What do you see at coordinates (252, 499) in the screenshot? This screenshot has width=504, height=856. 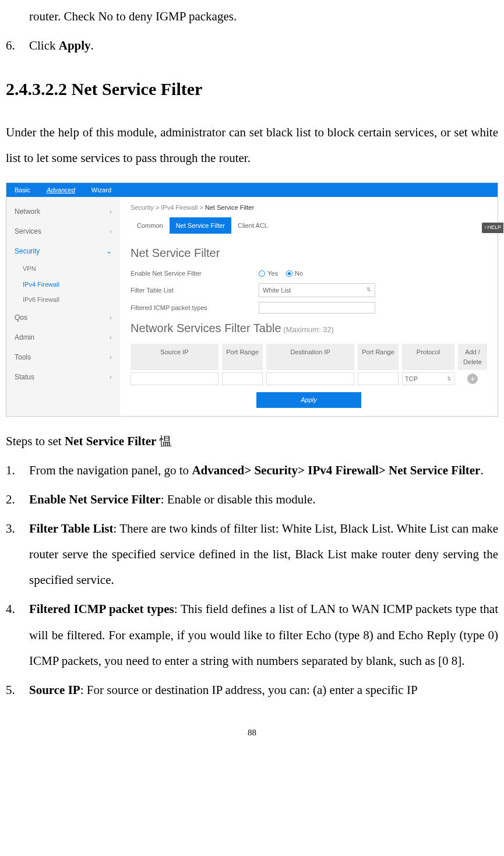 I see `step-2: 2. Enable Net Service Filter: Enable or …` at bounding box center [252, 499].